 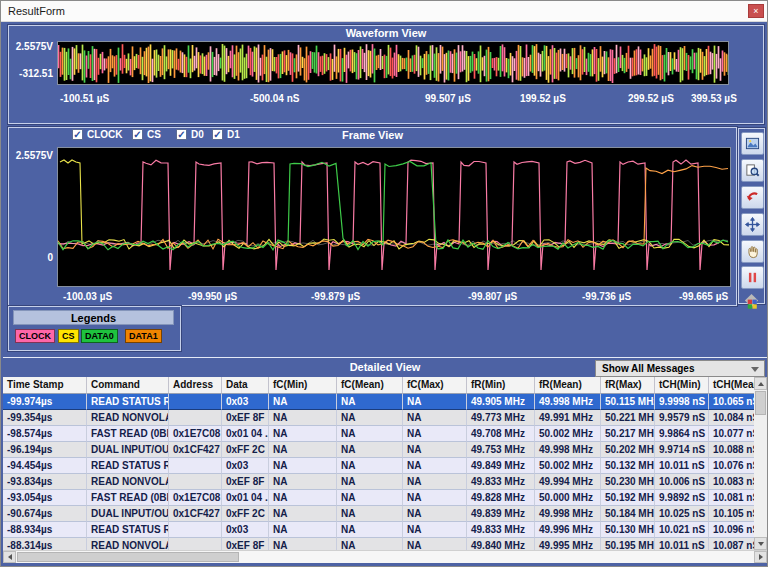 What do you see at coordinates (760, 384) in the screenshot?
I see `scroll-up-icon` at bounding box center [760, 384].